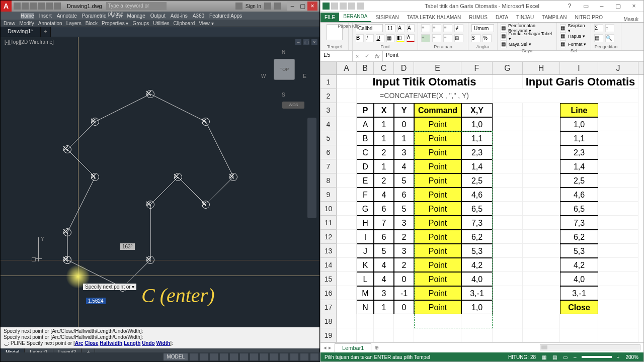 The width and height of the screenshot is (644, 362). I want to click on cell-line: 6,2, so click(579, 237).